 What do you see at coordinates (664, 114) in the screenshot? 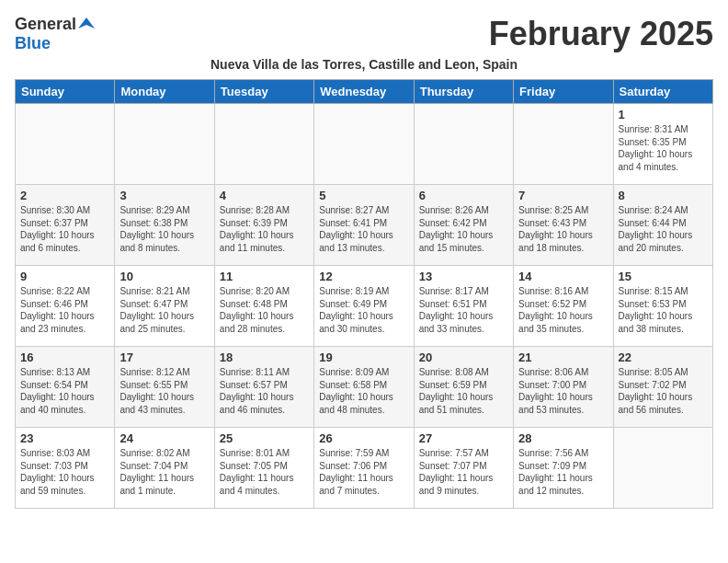
I see `day-number: 1` at bounding box center [664, 114].